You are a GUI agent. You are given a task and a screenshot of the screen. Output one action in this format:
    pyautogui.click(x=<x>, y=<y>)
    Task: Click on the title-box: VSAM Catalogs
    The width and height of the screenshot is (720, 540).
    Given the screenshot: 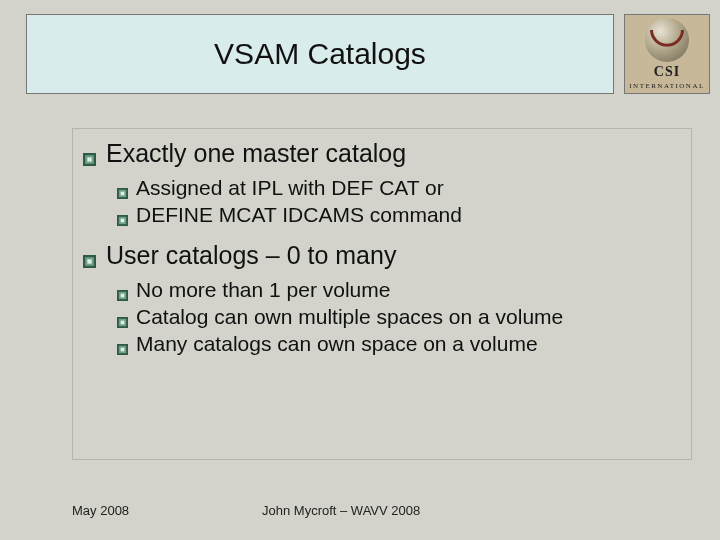 What is the action you would take?
    pyautogui.click(x=320, y=54)
    